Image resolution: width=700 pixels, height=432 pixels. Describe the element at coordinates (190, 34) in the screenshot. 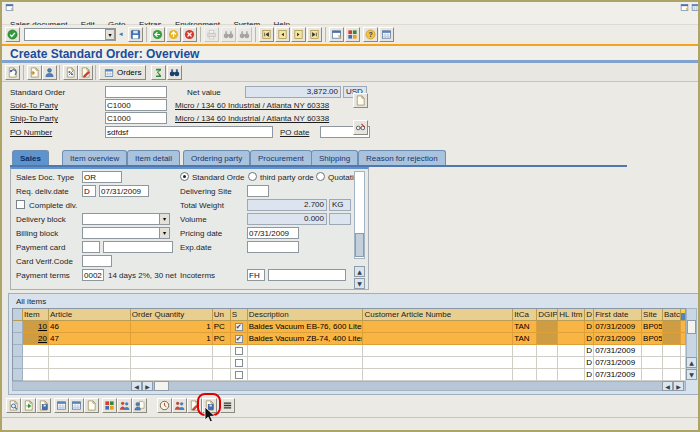

I see `cancel-button` at that location.